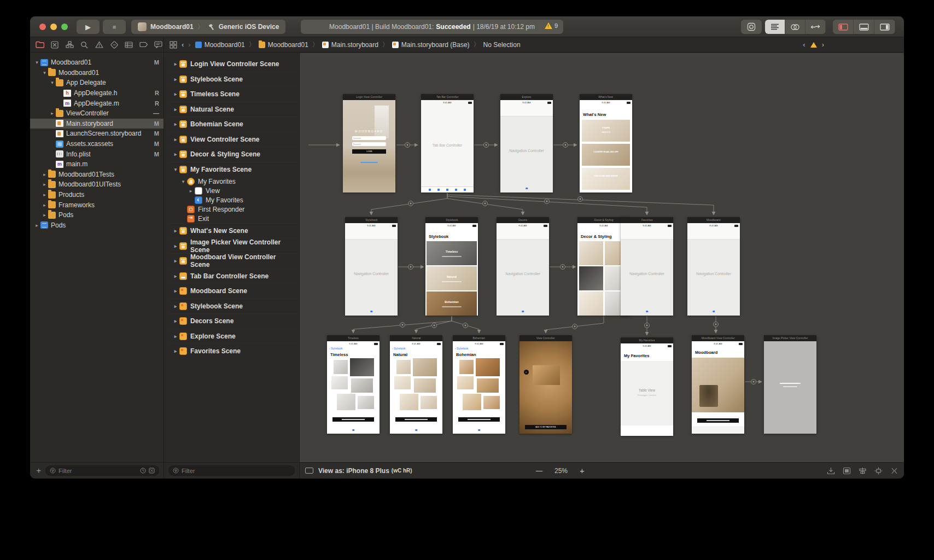 The height and width of the screenshot is (560, 934). I want to click on issue-navigator-tab, so click(99, 45).